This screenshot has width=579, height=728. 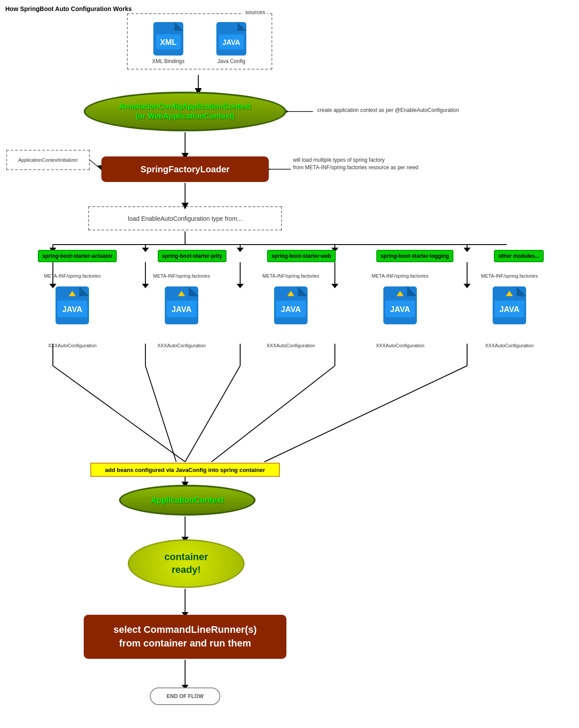 I want to click on add-beans-text: add beans configured via JavaConfig into…, so click(x=185, y=470).